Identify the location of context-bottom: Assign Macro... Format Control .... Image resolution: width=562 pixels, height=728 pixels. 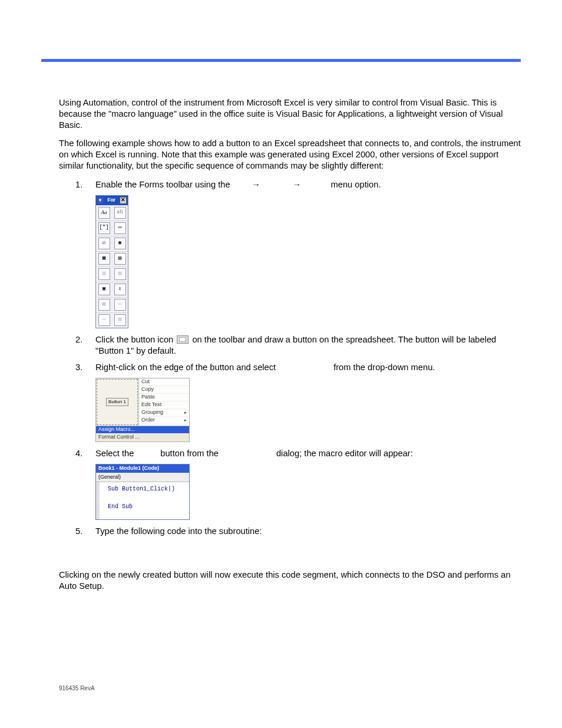
(143, 434).